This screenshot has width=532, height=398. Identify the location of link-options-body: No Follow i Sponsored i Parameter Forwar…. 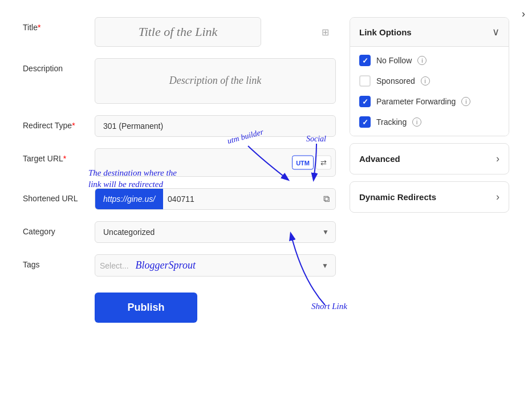
(429, 91).